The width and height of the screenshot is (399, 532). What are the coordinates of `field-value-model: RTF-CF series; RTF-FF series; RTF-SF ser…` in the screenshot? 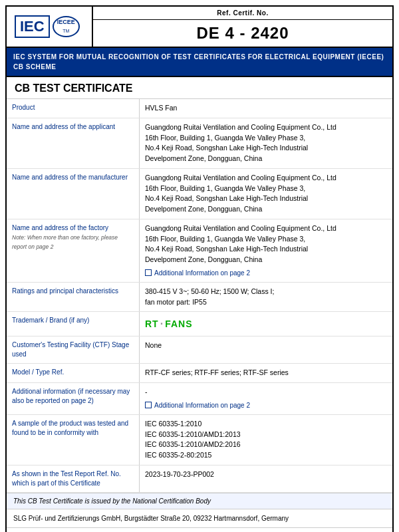 It's located at (266, 373).